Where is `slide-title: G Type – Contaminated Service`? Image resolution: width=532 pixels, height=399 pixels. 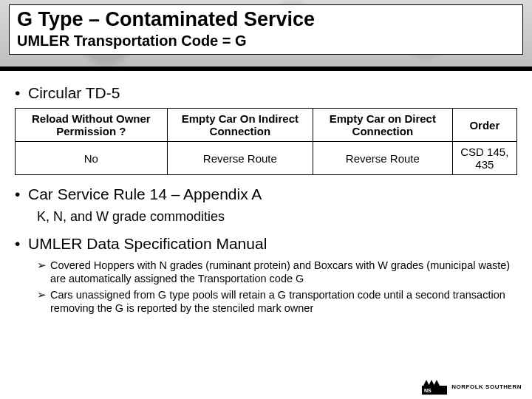 slide-title: G Type – Contaminated Service is located at coordinates (266, 19).